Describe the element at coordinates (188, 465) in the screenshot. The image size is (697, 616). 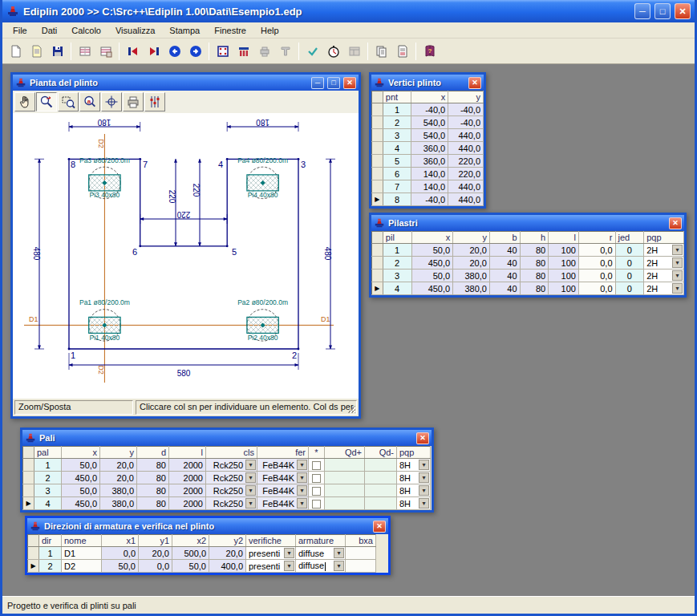
I see `cell-l: 2000` at that location.